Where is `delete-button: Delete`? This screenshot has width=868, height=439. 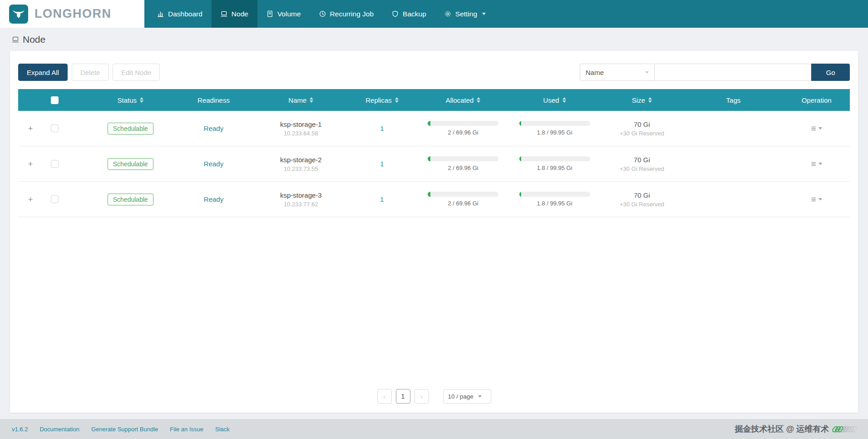 delete-button: Delete is located at coordinates (90, 72).